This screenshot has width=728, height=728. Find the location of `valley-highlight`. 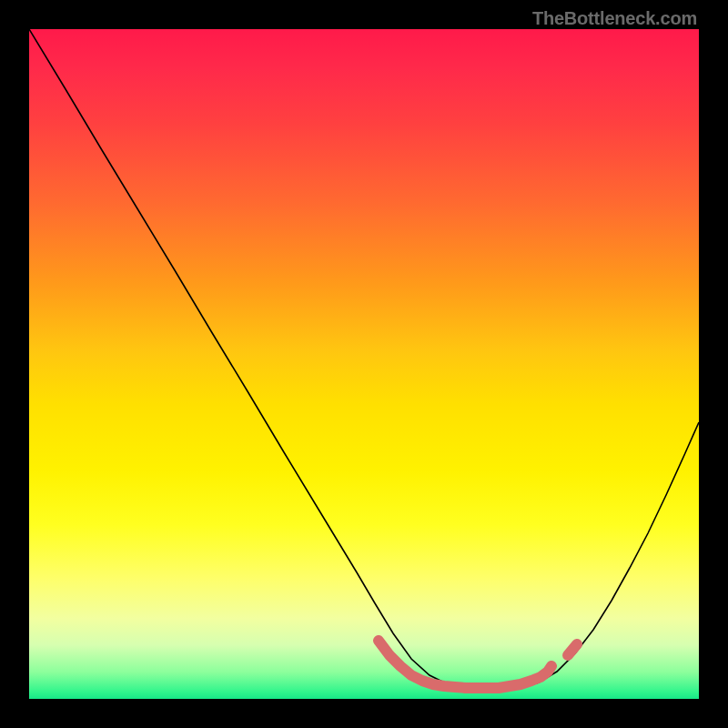

valley-highlight is located at coordinates (465, 664).